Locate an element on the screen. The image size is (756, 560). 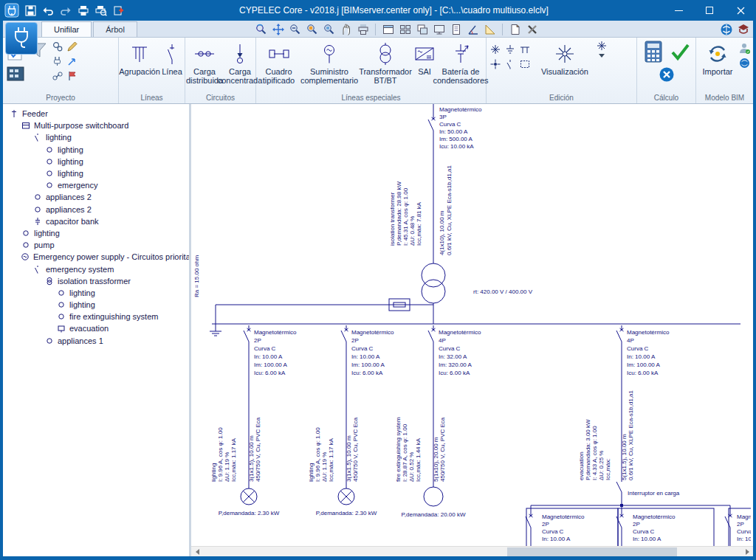
close-button is located at coordinates (740, 10).